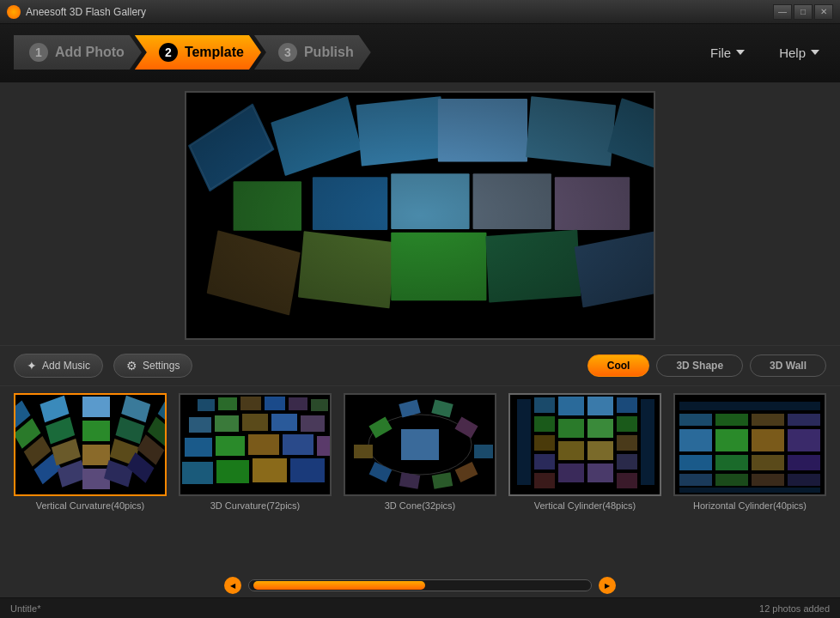 The width and height of the screenshot is (840, 618). I want to click on help-menu-button: Help, so click(799, 53).